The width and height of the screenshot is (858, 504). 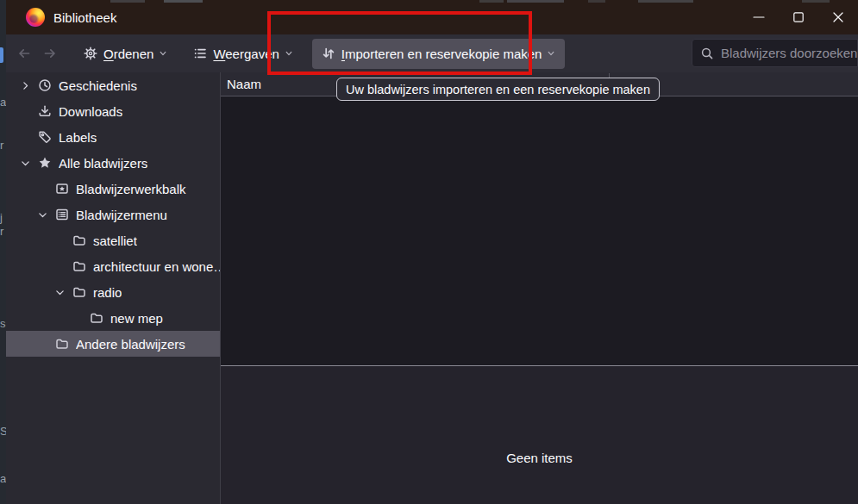 I want to click on sidebar-item-satelliet: satelliet, so click(x=113, y=240).